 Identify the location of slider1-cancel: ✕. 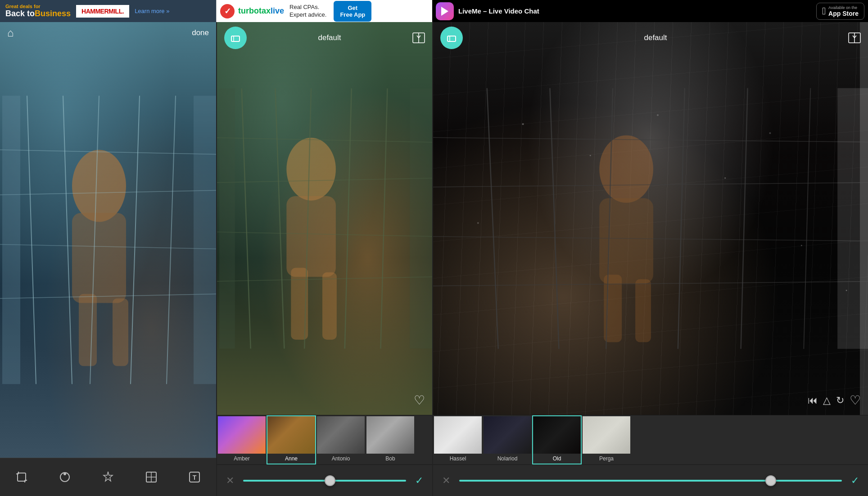
(230, 481).